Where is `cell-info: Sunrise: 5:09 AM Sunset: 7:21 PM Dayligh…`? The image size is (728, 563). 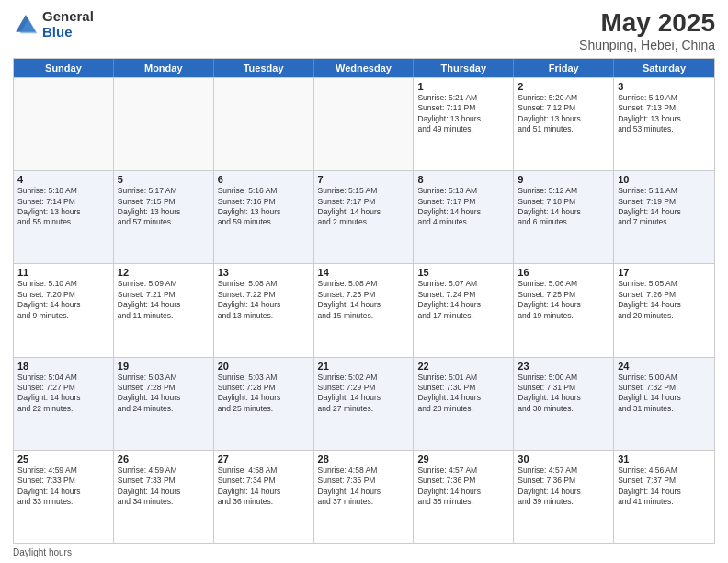 cell-info: Sunrise: 5:09 AM Sunset: 7:21 PM Dayligh… is located at coordinates (164, 300).